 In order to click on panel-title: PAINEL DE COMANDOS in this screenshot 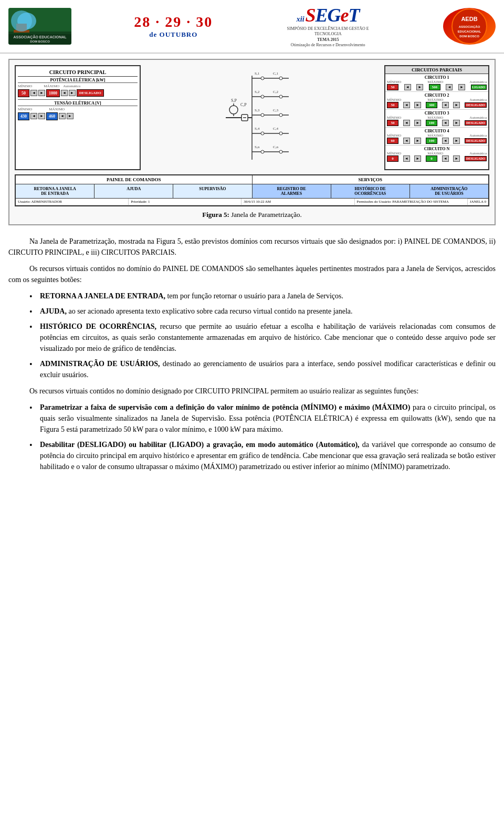, I will do `click(134, 180)`.